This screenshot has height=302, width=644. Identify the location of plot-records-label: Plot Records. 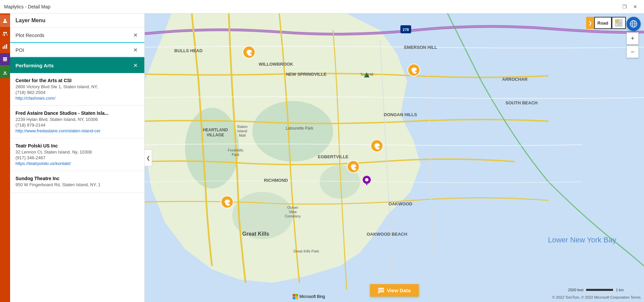
(30, 35).